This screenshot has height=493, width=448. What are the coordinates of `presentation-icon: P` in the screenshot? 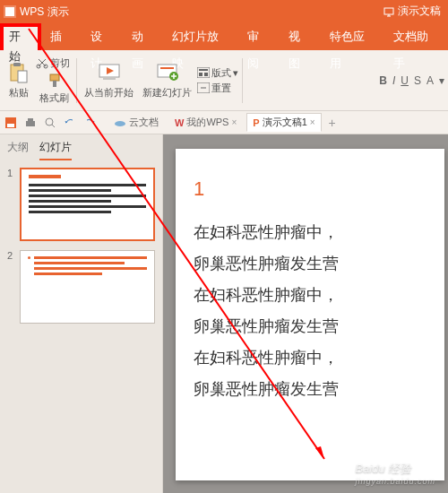 It's located at (256, 123).